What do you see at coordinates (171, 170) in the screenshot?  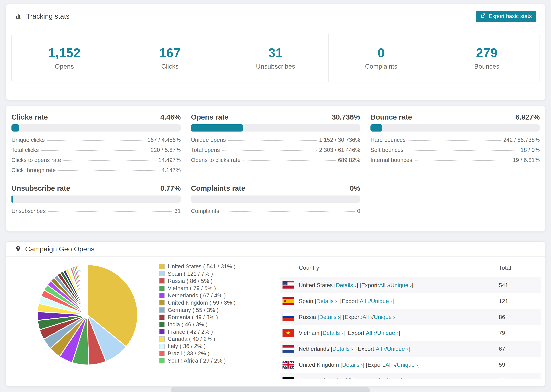 I see `detail-value: 4.147%` at bounding box center [171, 170].